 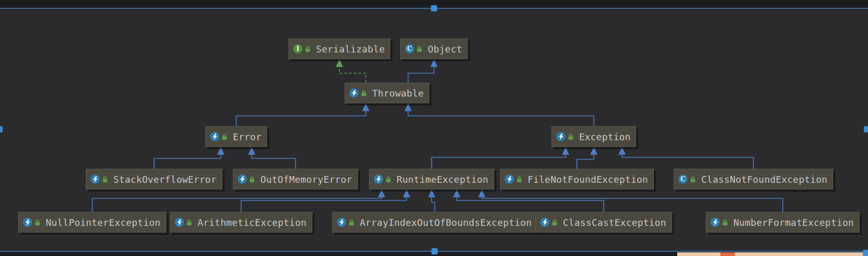 I want to click on class-node-exception: Exception, so click(x=594, y=137).